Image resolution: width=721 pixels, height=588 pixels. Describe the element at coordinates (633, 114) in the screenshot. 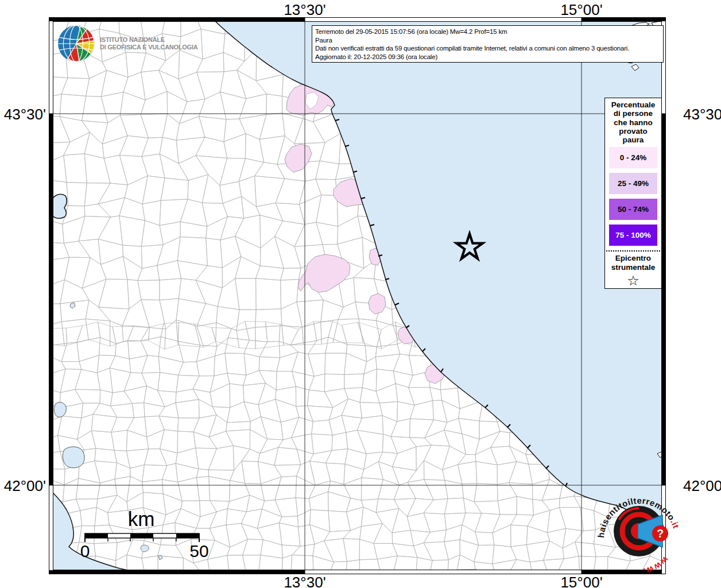

I see `legend-title-line: di persone` at that location.